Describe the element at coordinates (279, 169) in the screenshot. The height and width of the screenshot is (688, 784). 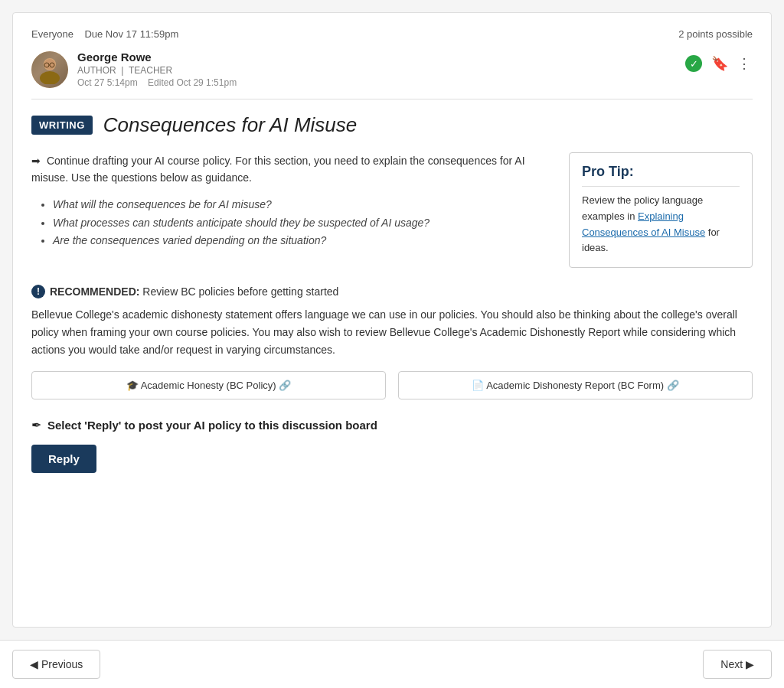
I see `intro-text: Continue drafting your AI course policy.…` at that location.